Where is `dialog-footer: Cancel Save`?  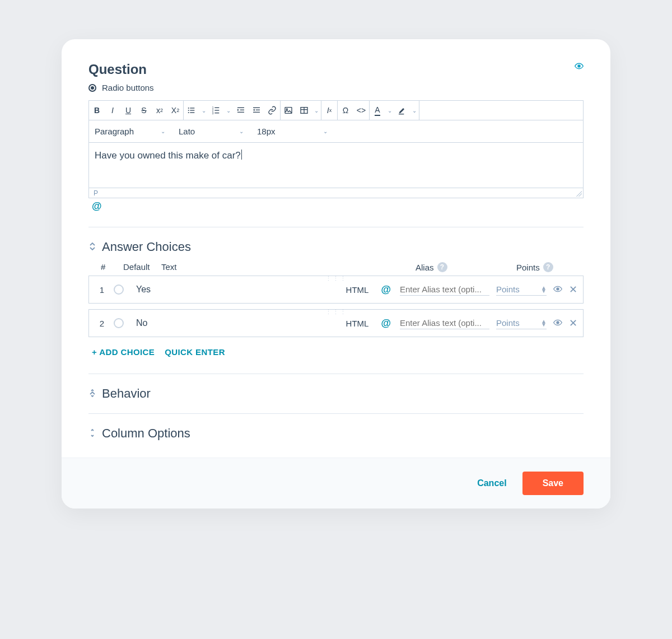 dialog-footer: Cancel Save is located at coordinates (336, 483).